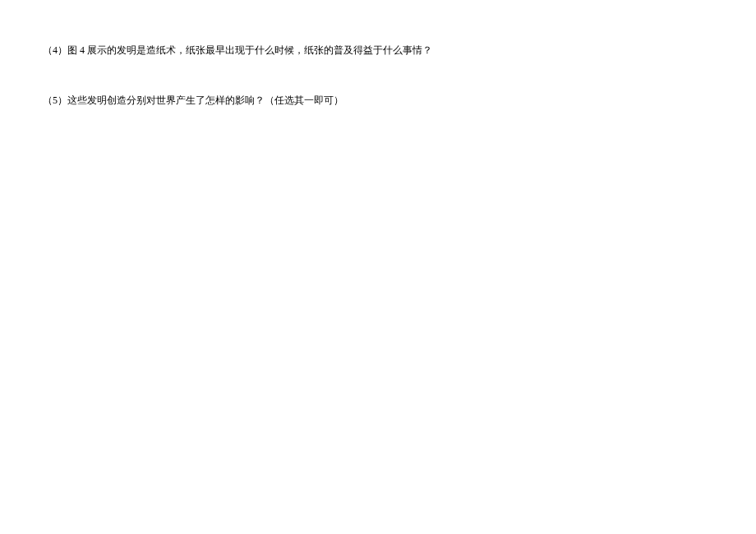 The width and height of the screenshot is (756, 534). What do you see at coordinates (399, 100) in the screenshot?
I see `question-5: （5）这些发明创造分别对世界产生了怎样的影响？（任选其一即可）` at bounding box center [399, 100].